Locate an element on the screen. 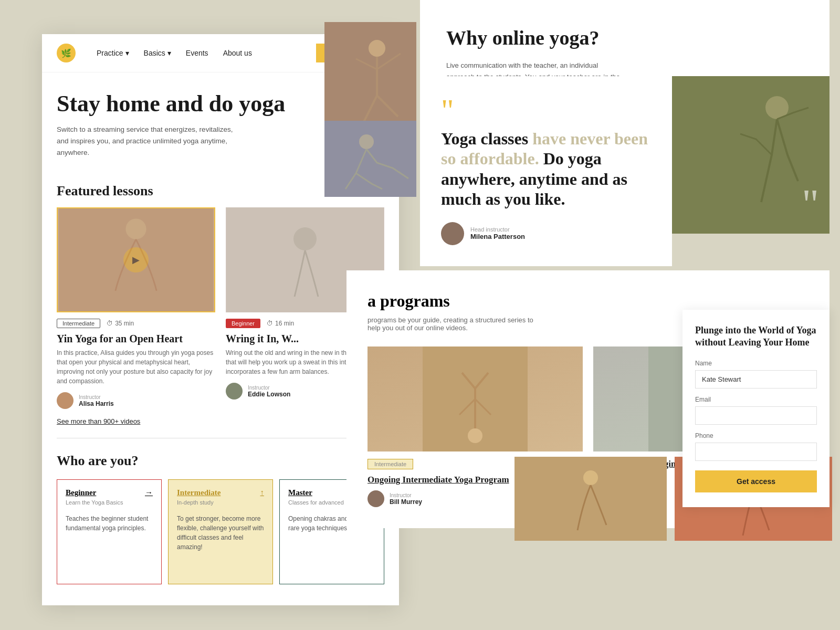  nav-item-practice: Practice ▾ is located at coordinates (113, 53).